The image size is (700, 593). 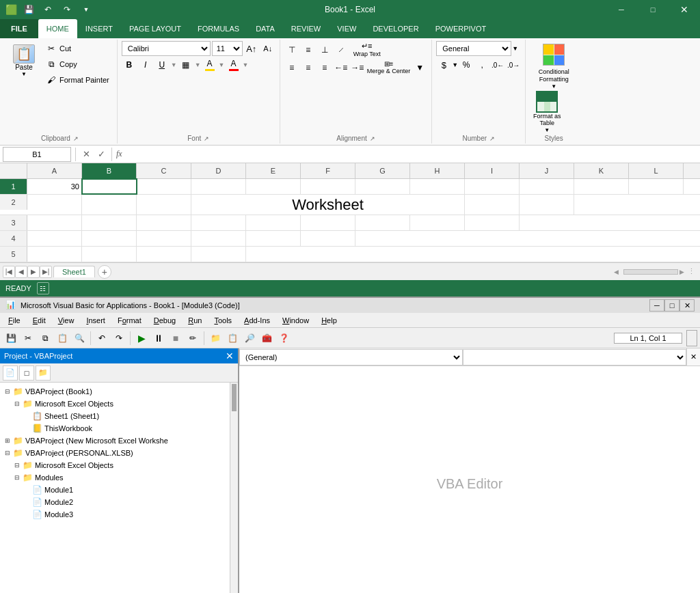 I want to click on cell-f4, so click(x=328, y=238).